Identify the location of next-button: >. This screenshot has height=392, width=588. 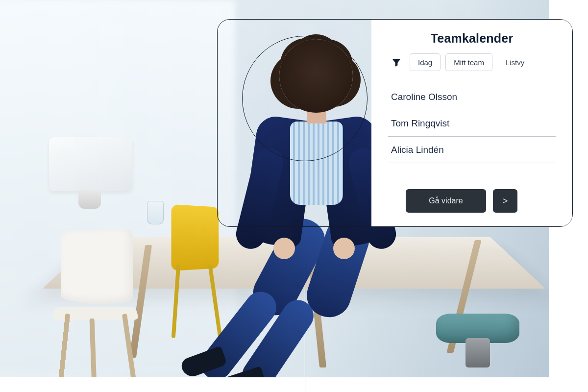
(505, 201).